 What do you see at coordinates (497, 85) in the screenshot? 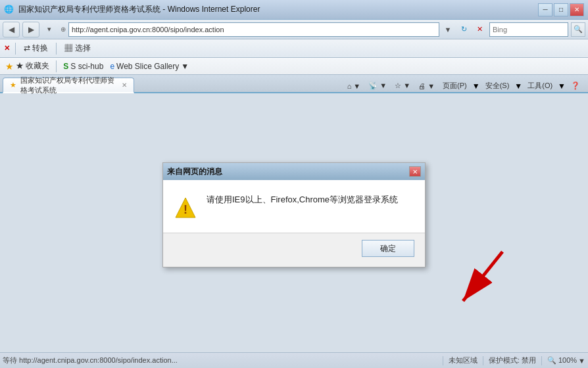
I see `safety-button: 安全(S)` at bounding box center [497, 85].